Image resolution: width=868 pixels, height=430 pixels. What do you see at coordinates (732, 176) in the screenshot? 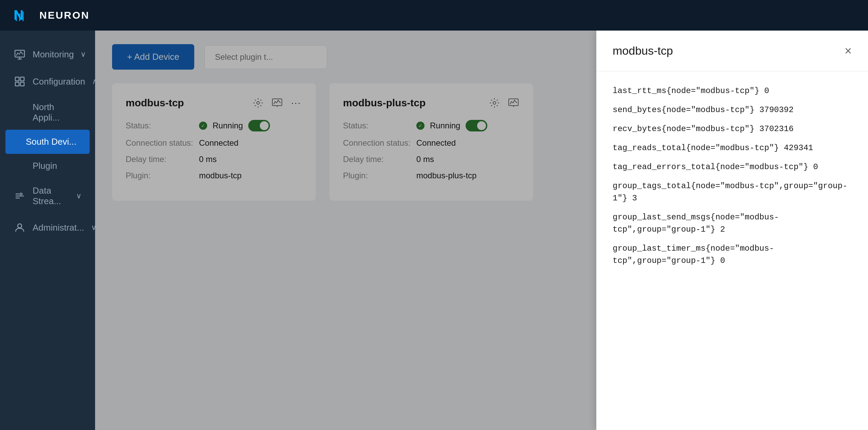
I see `metrics-list: last_rtt_ms{node="modbus-tcp"} 0send_byt…` at bounding box center [732, 176].